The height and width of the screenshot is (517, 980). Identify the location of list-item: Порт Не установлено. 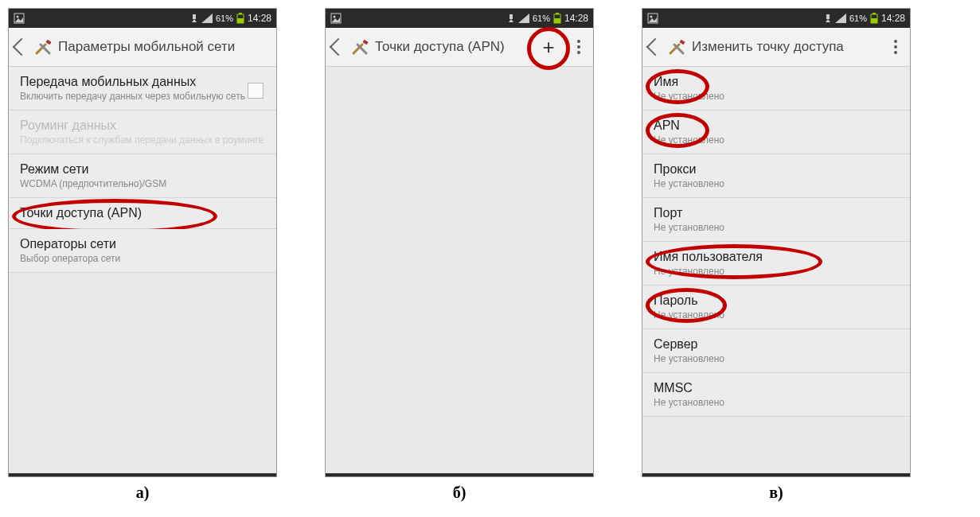
(776, 220).